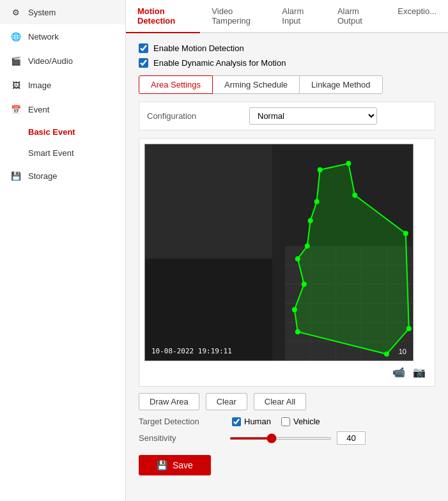 This screenshot has width=448, height=501. What do you see at coordinates (281, 438) in the screenshot?
I see `sensitivity-slider` at bounding box center [281, 438].